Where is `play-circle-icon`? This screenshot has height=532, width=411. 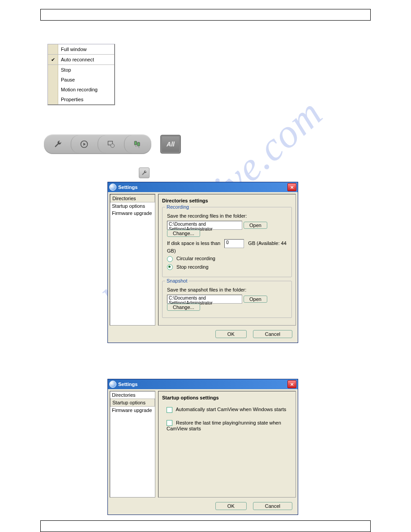 play-circle-icon is located at coordinates (84, 144).